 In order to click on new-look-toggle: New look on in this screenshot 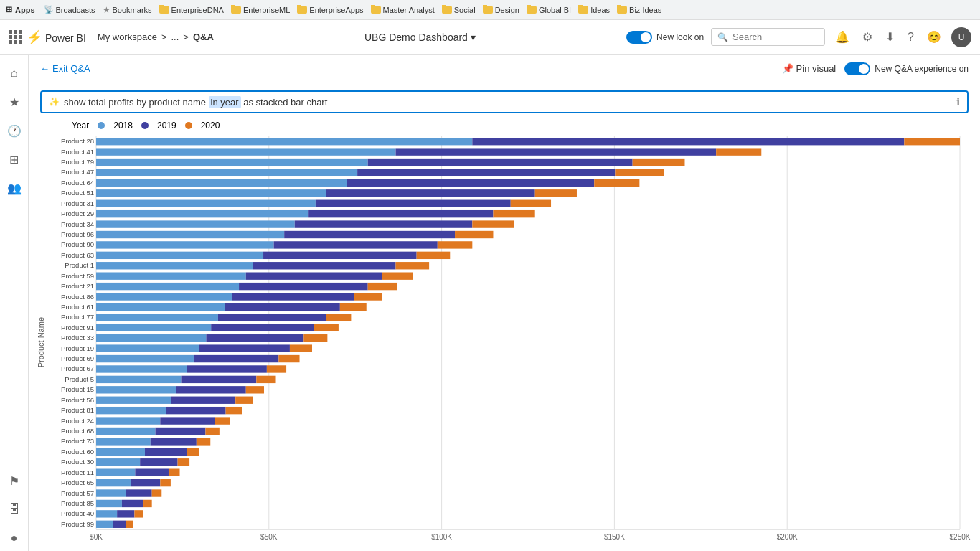, I will do `click(665, 37)`.